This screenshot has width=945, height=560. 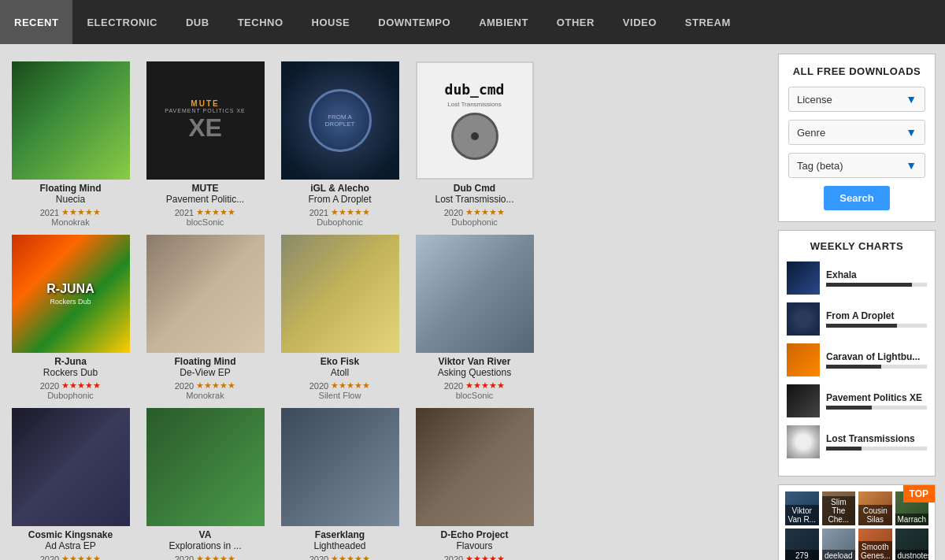 I want to click on album-info: Eko FiskAtoll2020★★★★★Silent Flow, so click(x=340, y=378).